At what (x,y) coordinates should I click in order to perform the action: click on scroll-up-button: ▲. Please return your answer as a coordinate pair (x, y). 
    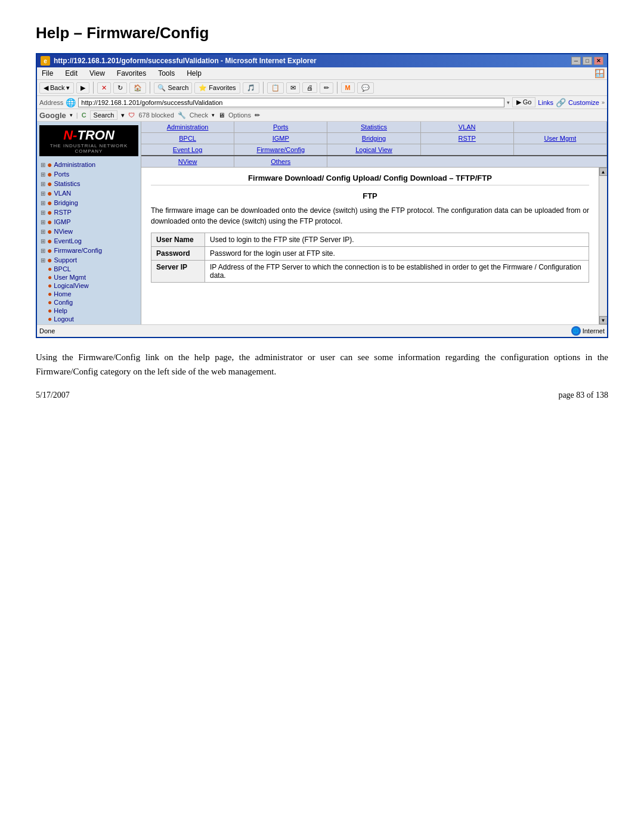
    Looking at the image, I should click on (603, 172).